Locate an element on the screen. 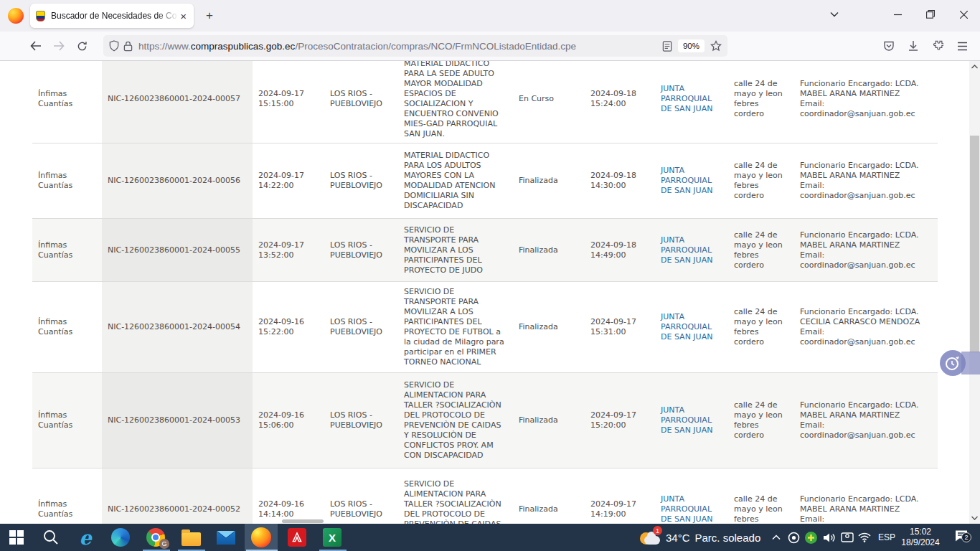 Image resolution: width=980 pixels, height=551 pixels. taskbar-firefox-active is located at coordinates (261, 537).